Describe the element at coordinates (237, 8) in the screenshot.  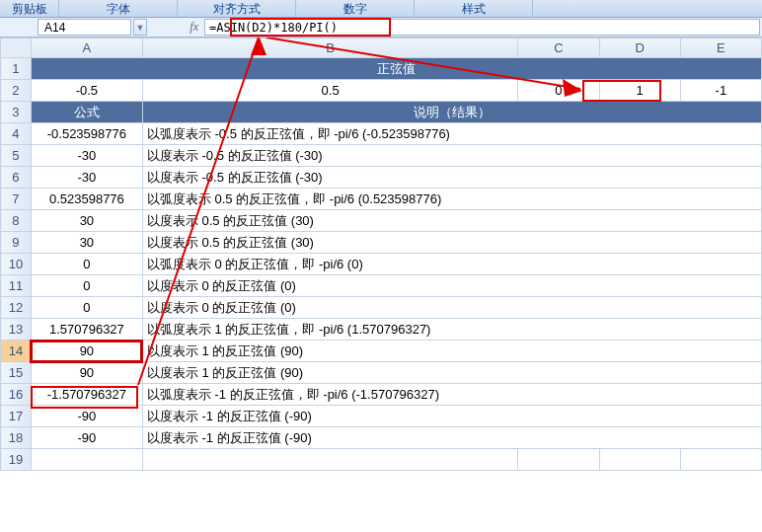
I see `ribbon-tab-alignment: 对齐方式` at that location.